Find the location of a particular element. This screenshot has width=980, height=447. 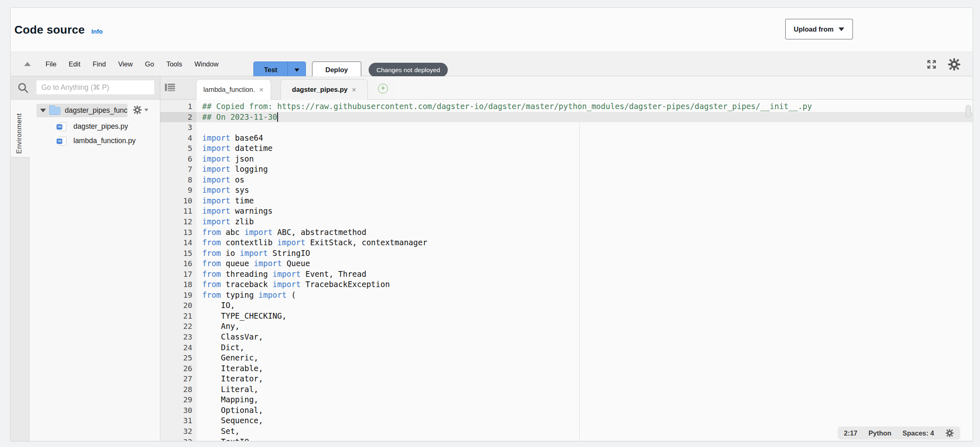

line-number: 5 is located at coordinates (178, 148).